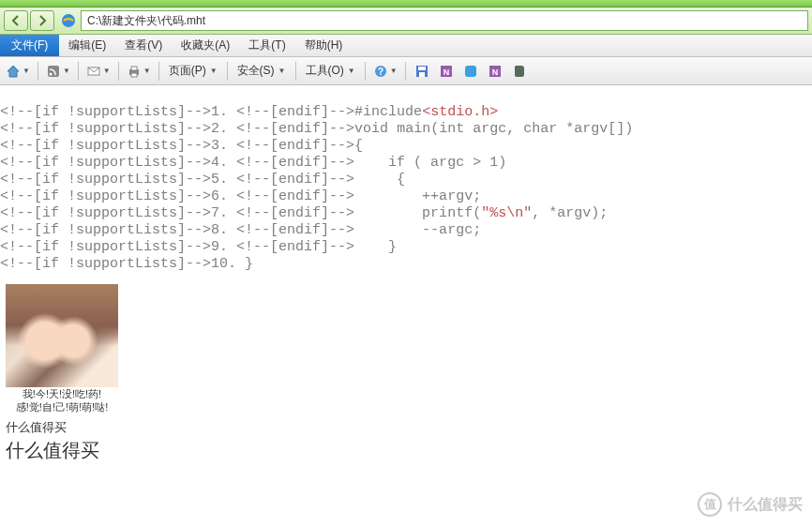 This screenshot has width=812, height=526. Describe the element at coordinates (406, 46) in the screenshot. I see `menu-bar: 文件(F) 编辑(E) 查看(V) 收藏夹(A) 工具(T) 帮助(H)` at that location.